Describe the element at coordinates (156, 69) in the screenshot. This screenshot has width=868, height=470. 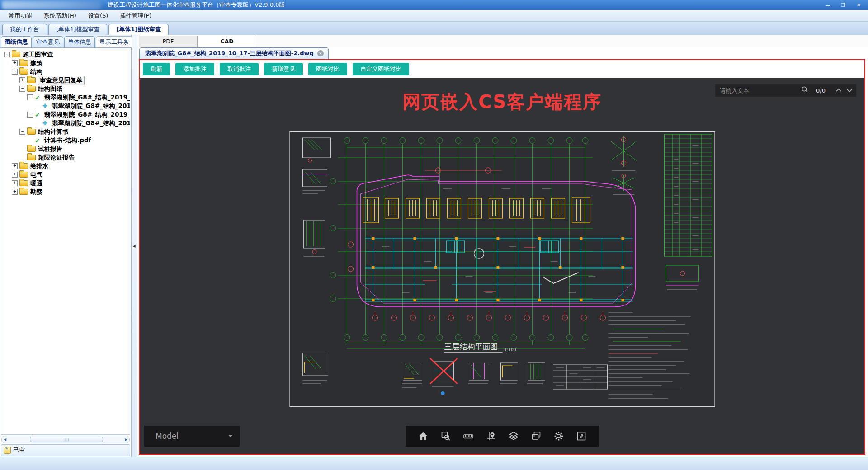
I see `refresh-button: 刷新` at that location.